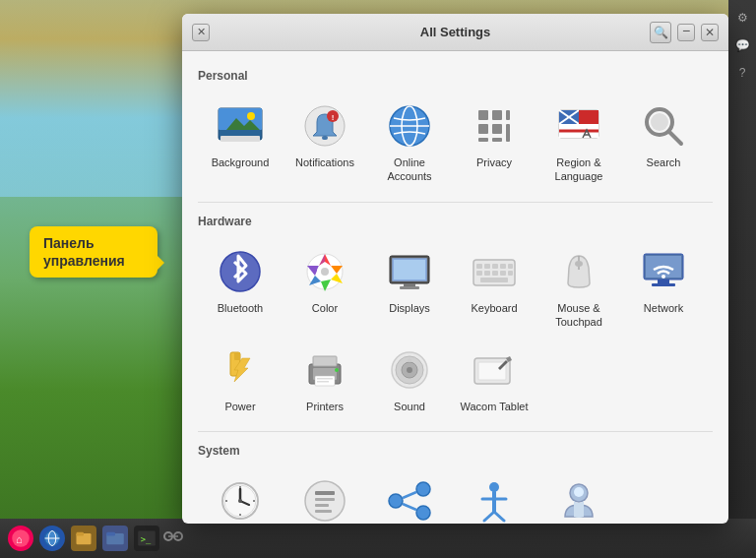 Image resolution: width=756 pixels, height=558 pixels. What do you see at coordinates (494, 308) in the screenshot?
I see `keyboard-label: Keyboard` at bounding box center [494, 308].